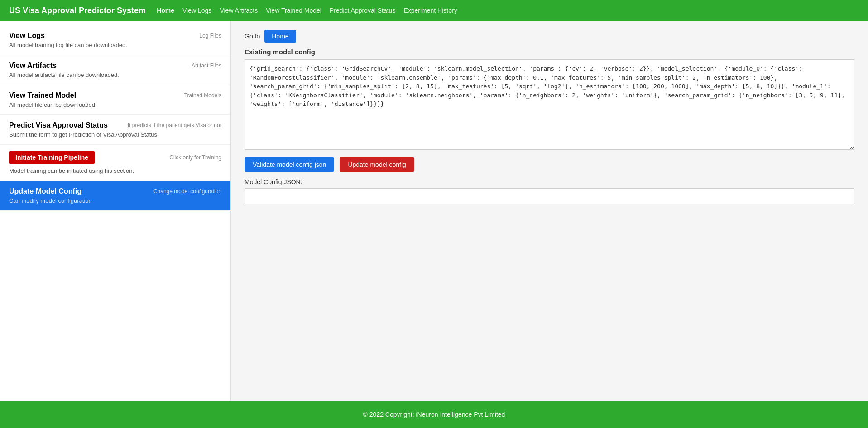  Describe the element at coordinates (434, 414) in the screenshot. I see `footer: © 2022 Copyright: iNeuron Intelligence P…` at that location.